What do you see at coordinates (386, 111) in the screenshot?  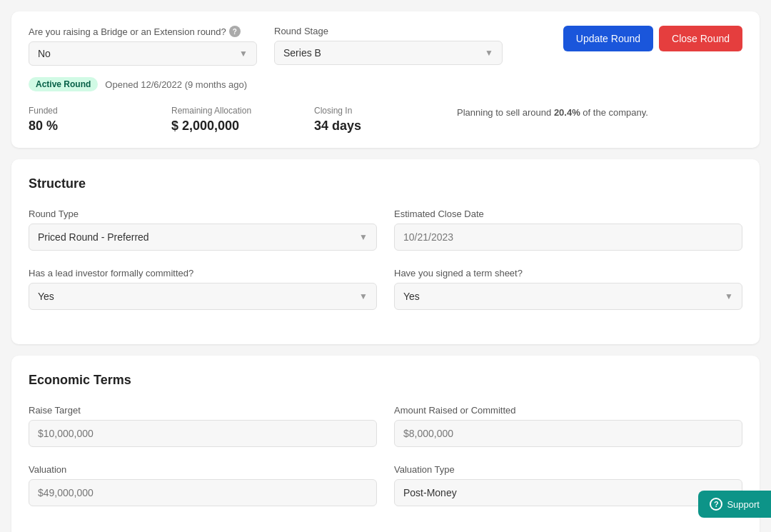 I see `closing-label: Closing In` at bounding box center [386, 111].